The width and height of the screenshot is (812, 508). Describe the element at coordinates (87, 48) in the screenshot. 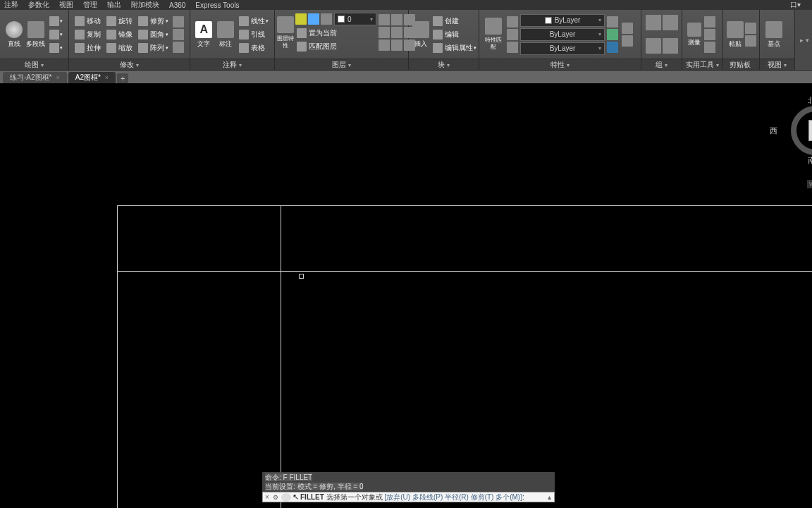

I see `stretch-button: 拉伸` at that location.